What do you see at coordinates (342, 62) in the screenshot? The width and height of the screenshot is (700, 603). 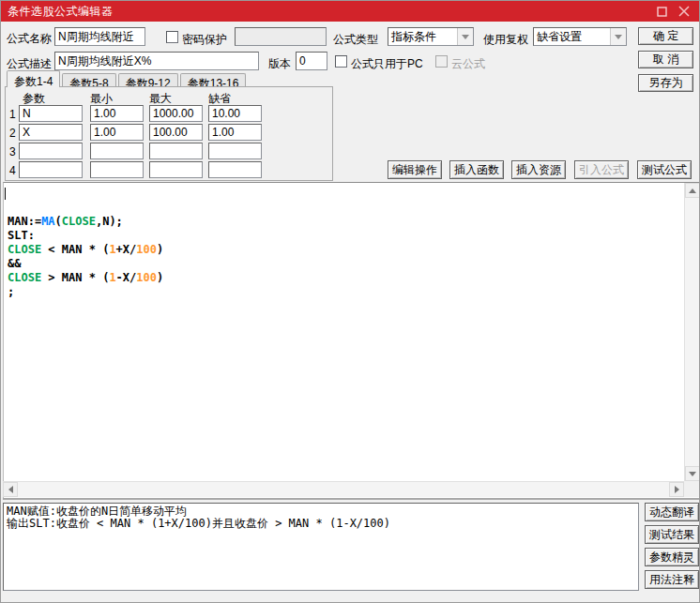 I see `pc-only-checkbox` at bounding box center [342, 62].